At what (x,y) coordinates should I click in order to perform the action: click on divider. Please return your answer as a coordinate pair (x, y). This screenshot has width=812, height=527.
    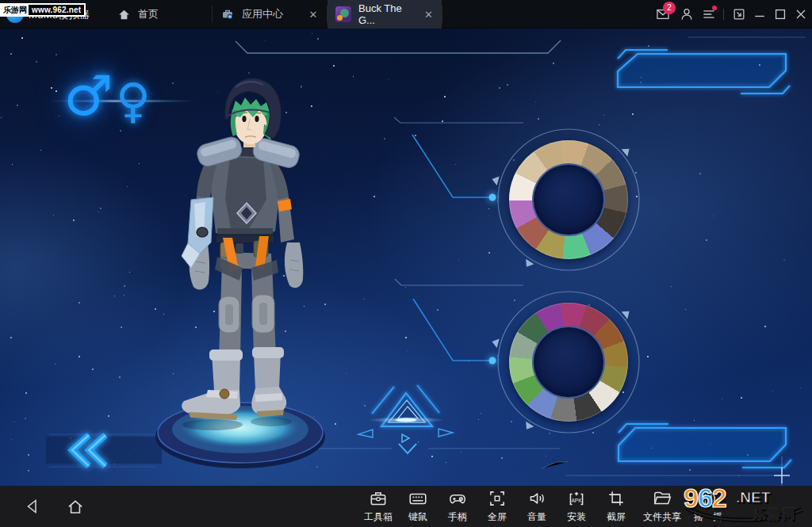
    Looking at the image, I should click on (723, 14).